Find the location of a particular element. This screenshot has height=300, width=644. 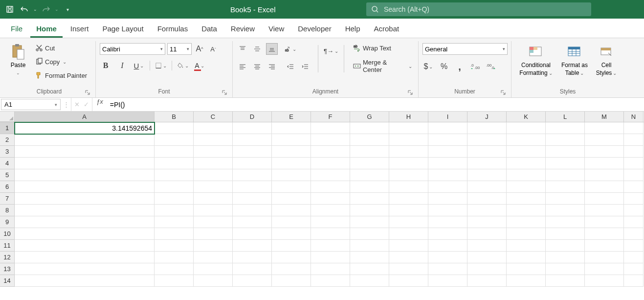

cell-J2 is located at coordinates (487, 140).